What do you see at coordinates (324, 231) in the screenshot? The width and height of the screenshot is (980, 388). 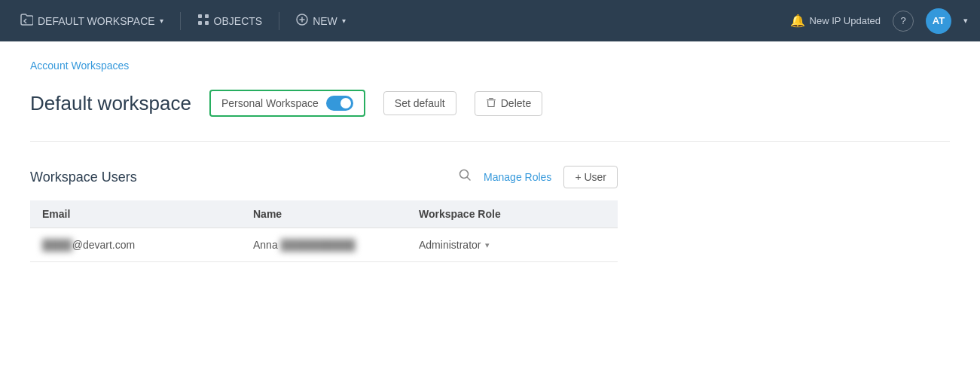 I see `users-table: Email Name Workspace Role ████@devart.co…` at bounding box center [324, 231].